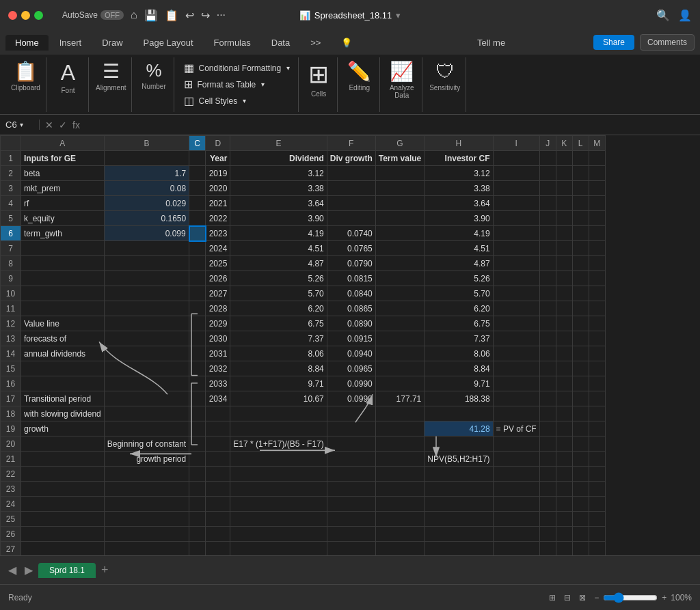 The image size is (700, 610). What do you see at coordinates (11, 474) in the screenshot?
I see `row-header: 22` at bounding box center [11, 474].